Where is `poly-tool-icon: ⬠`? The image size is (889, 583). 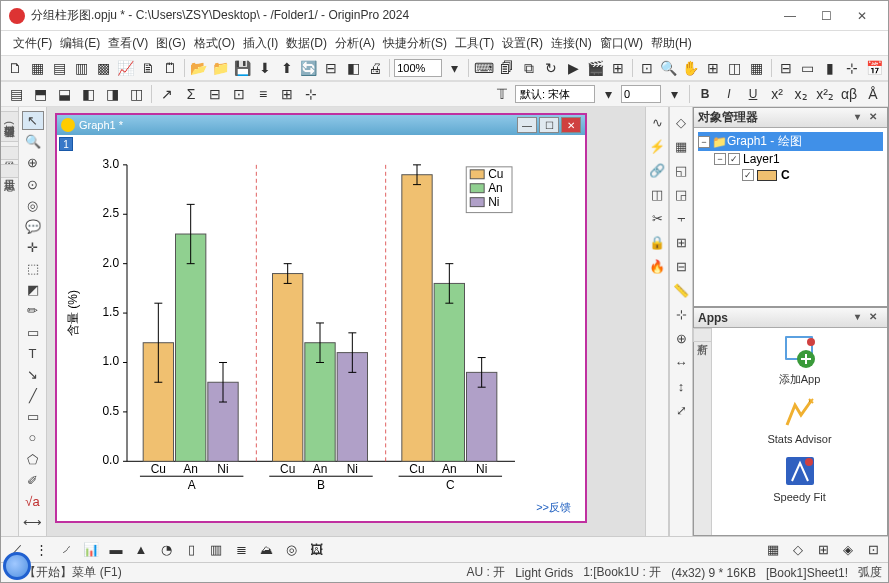
poly-tool-icon: ⬠ is located at coordinates (33, 460).